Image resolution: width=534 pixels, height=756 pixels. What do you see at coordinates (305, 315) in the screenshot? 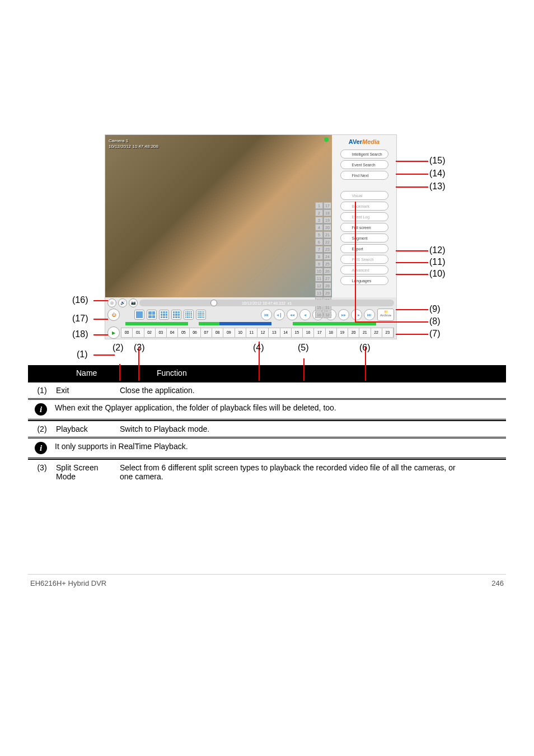
I see `play-reverse-button: ◂` at bounding box center [305, 315].